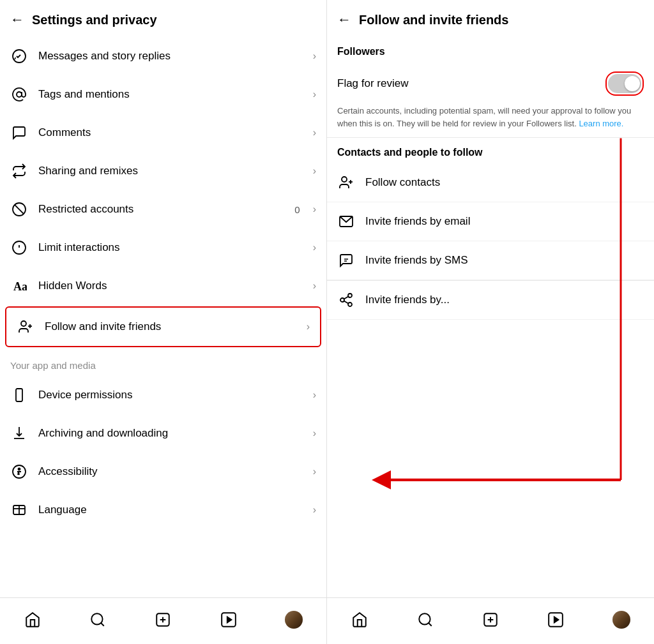 The width and height of the screenshot is (654, 644). Describe the element at coordinates (171, 56) in the screenshot. I see `messages-label: Messages and story replies` at that location.